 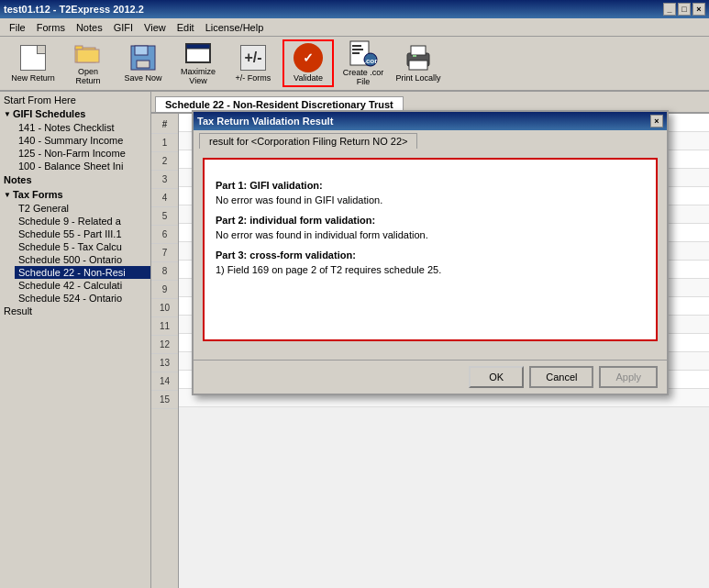 I want to click on svg-text: .cor, so click(x=371, y=61).